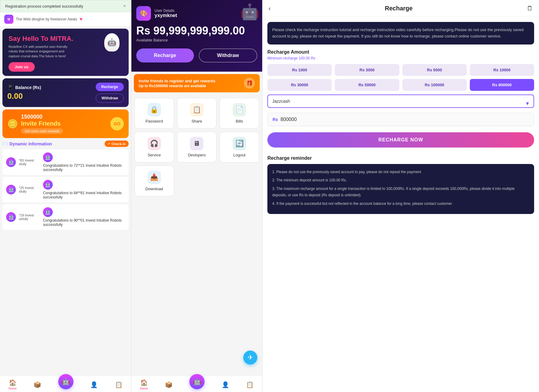  I want to click on check-icon: ✓, so click(109, 144).